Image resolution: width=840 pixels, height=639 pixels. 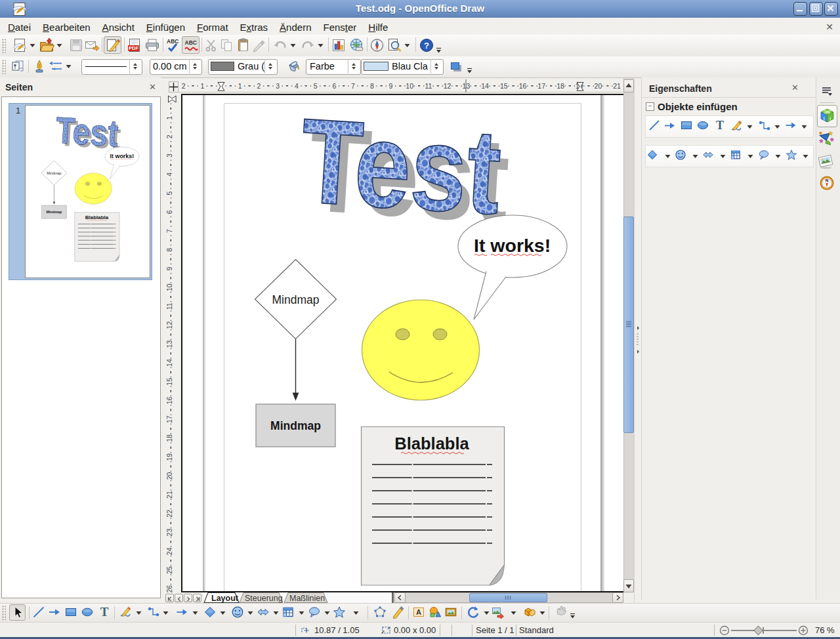 What do you see at coordinates (170, 344) in the screenshot?
I see `svg-text: 13` at bounding box center [170, 344].